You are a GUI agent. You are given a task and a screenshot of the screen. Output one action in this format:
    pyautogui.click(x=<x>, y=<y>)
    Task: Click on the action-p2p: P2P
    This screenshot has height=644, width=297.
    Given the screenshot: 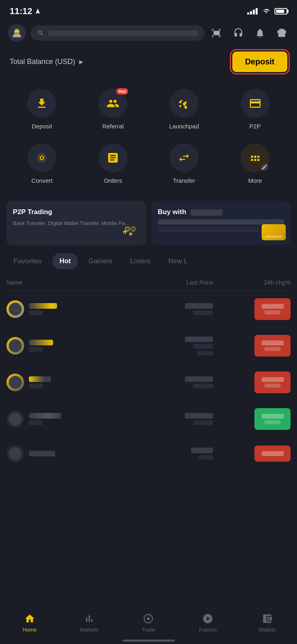 What is the action you would take?
    pyautogui.click(x=255, y=109)
    